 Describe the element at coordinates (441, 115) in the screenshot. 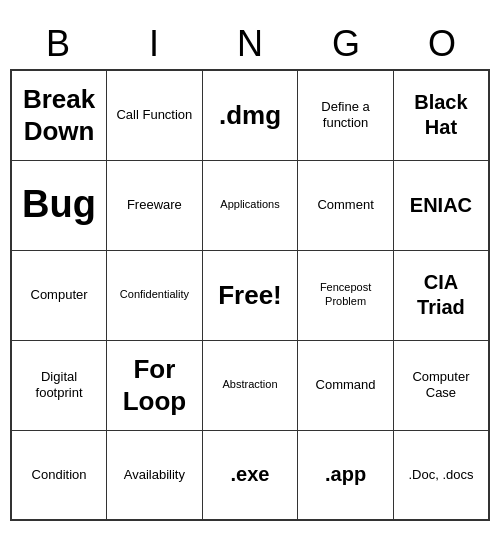

I see `cell-r0-c4: Black Hat` at that location.